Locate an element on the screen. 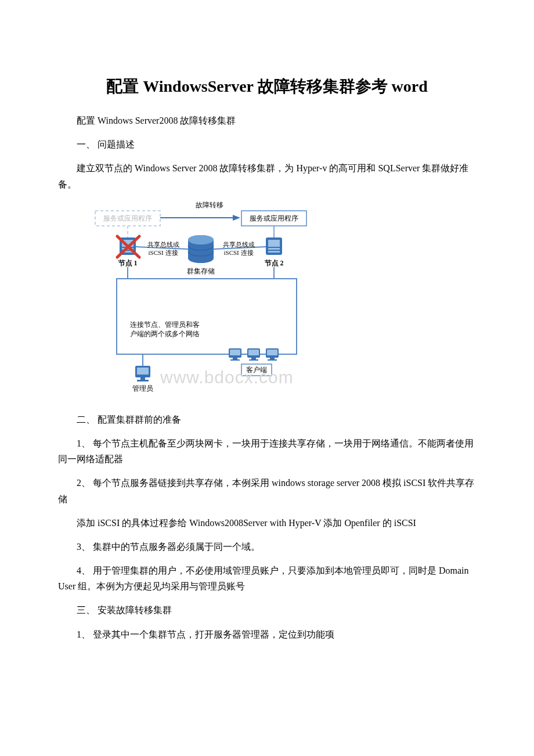 This screenshot has width=534, height=756. network-box is located at coordinates (207, 316).